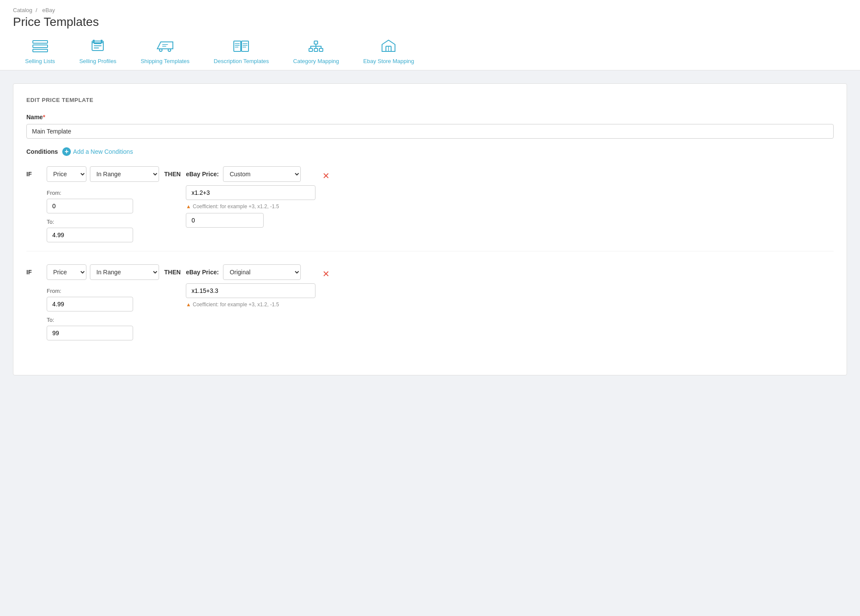 The height and width of the screenshot is (616, 860). I want to click on ebay-price-select-1: Custom Original Fixed, so click(262, 174).